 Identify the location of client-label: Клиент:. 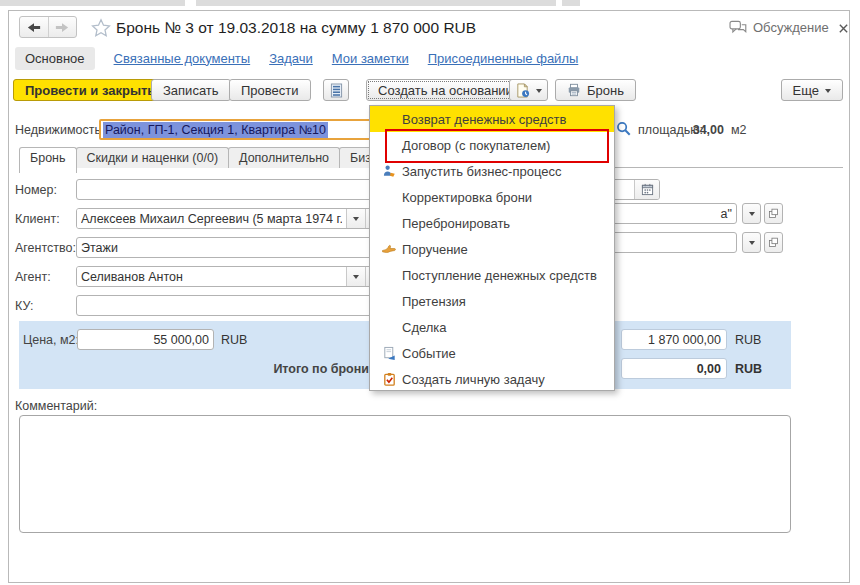
(38, 219).